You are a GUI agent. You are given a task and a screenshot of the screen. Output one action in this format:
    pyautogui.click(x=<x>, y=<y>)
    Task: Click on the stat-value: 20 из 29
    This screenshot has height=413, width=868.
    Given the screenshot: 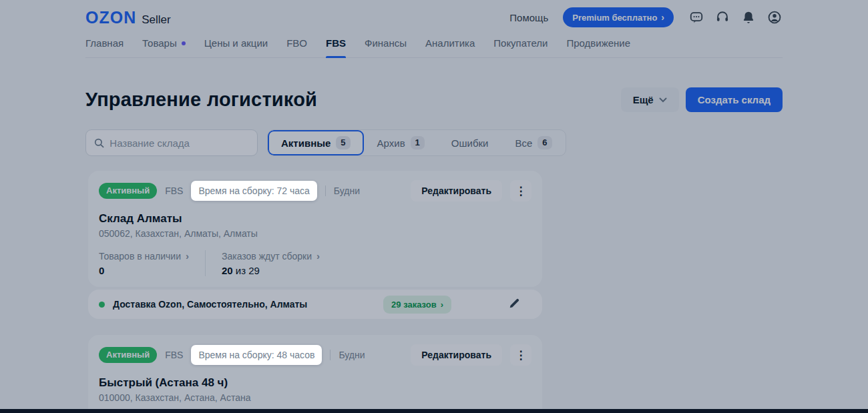 What is the action you would take?
    pyautogui.click(x=271, y=271)
    